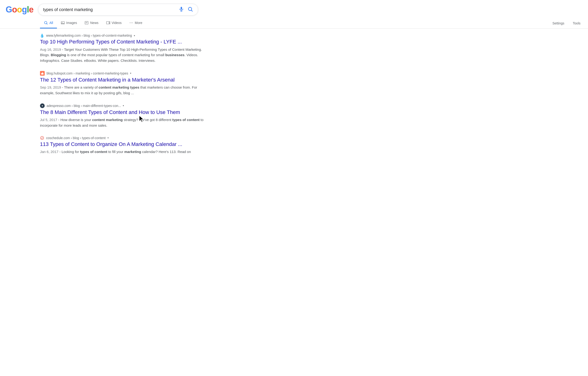 This screenshot has width=588, height=376. Describe the element at coordinates (106, 98) in the screenshot. I see `results-container: 💧 www.lyfemarketing.com › blog › types-o…` at that location.